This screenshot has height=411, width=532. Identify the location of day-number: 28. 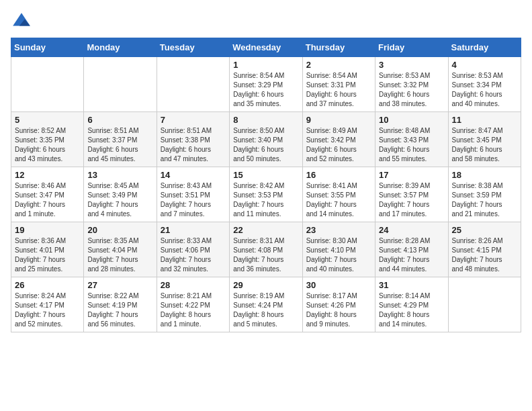
(193, 285).